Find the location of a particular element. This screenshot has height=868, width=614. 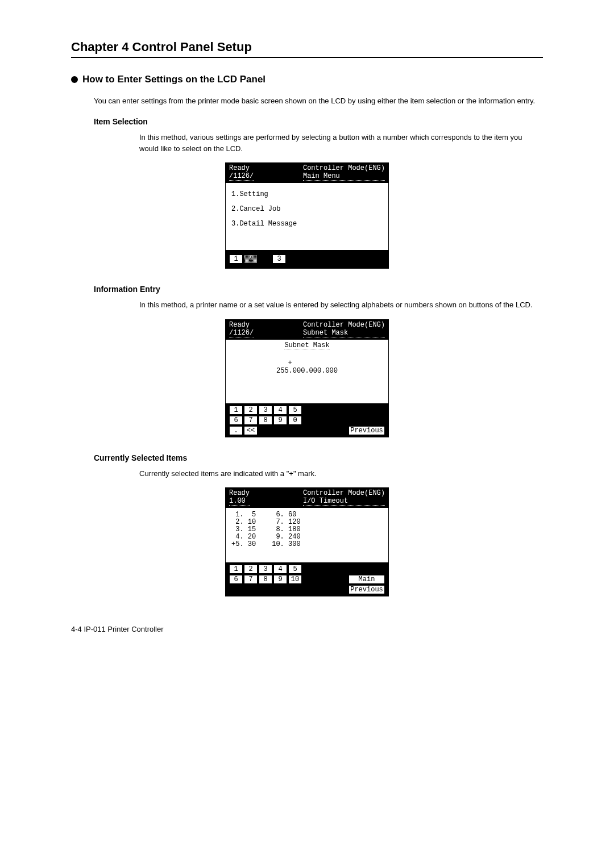

lcd-screen-name: Subnet Mask is located at coordinates (344, 333).